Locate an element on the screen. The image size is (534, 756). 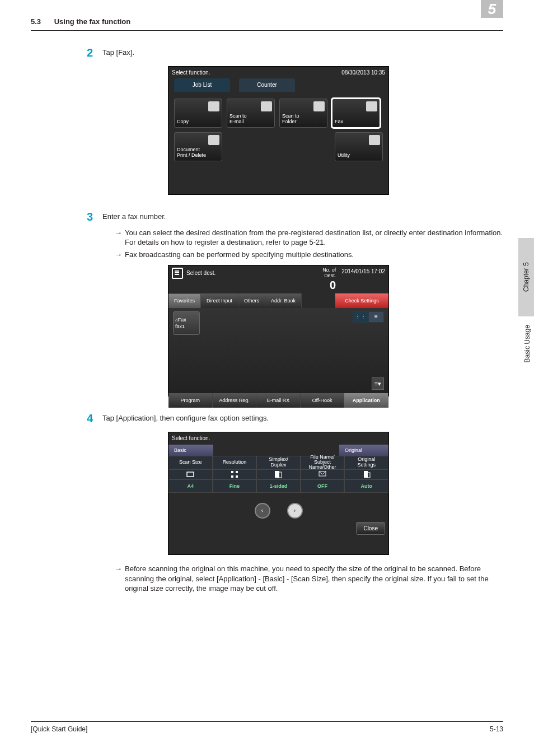
side-tab-usage: Basic Usage is located at coordinates (527, 344).